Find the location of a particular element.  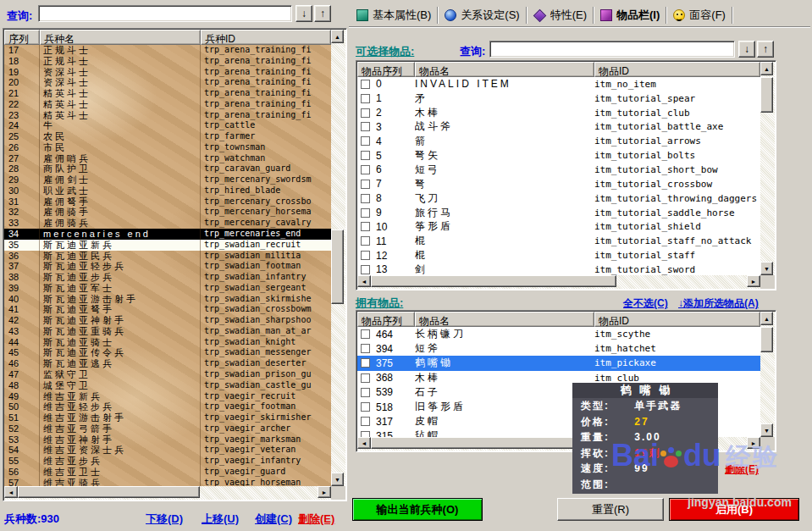

troop-row: 50维吉亚轻步兵trp_vaegir_footman is located at coordinates (168, 407).